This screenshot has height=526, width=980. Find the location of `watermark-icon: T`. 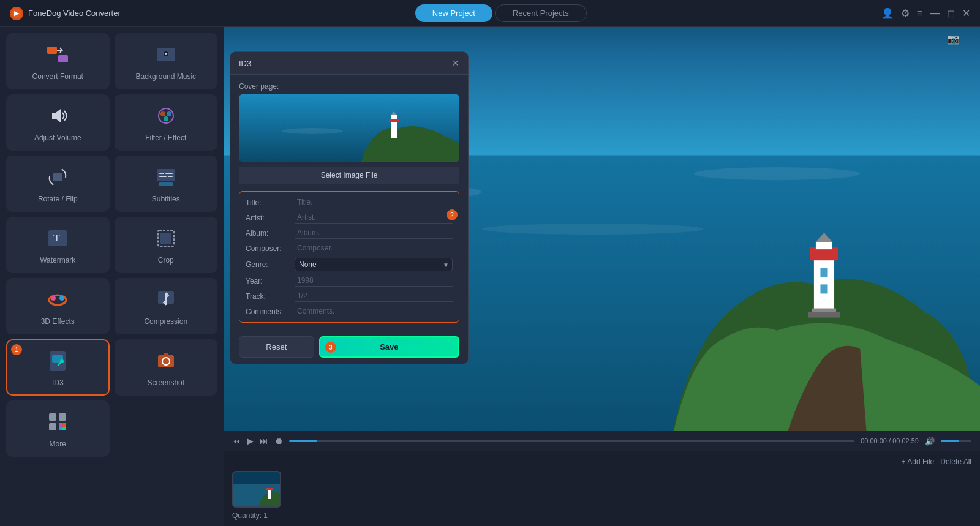

watermark-icon: T is located at coordinates (58, 238).